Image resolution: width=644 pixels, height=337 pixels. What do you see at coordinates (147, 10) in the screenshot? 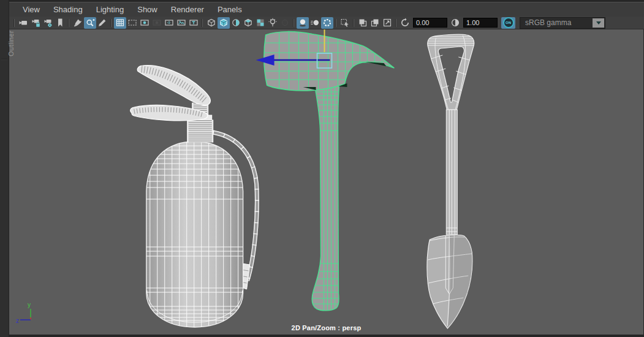
I see `menu-show: Show` at bounding box center [147, 10].